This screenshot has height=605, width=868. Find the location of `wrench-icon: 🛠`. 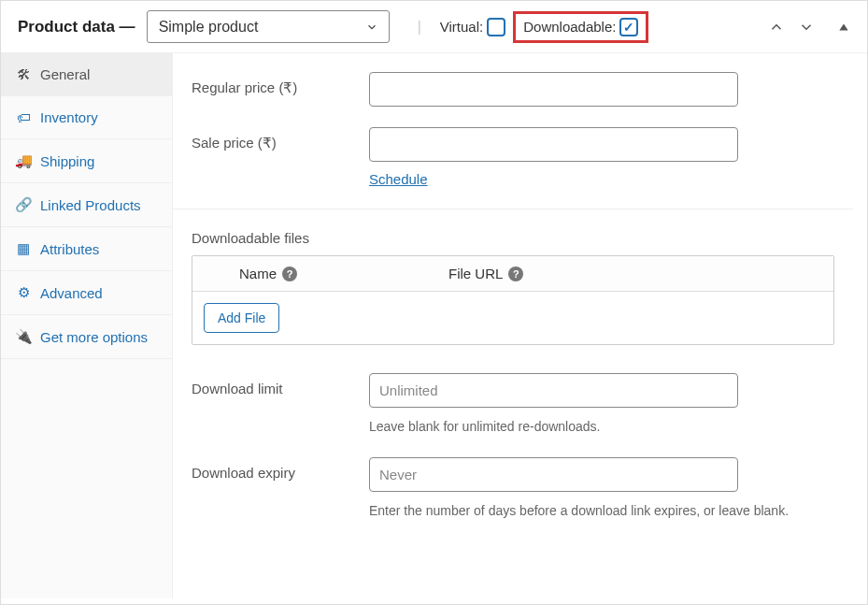

wrench-icon: 🛠 is located at coordinates (23, 75).